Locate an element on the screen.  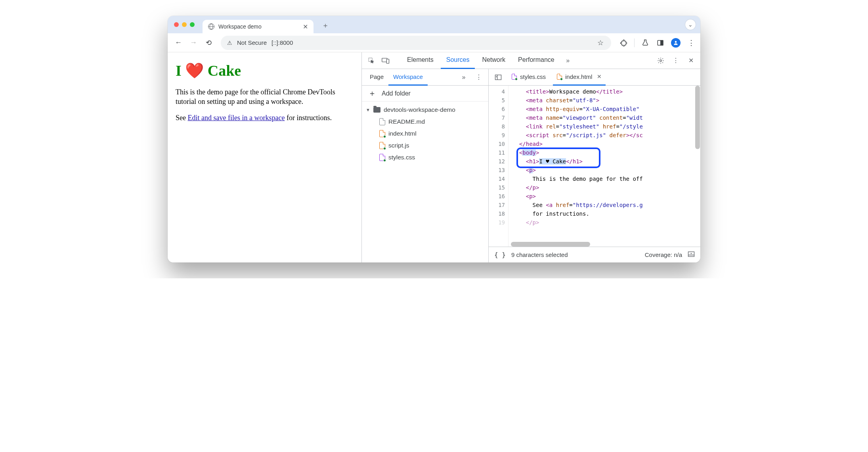
warning-icon is located at coordinates (230, 43).